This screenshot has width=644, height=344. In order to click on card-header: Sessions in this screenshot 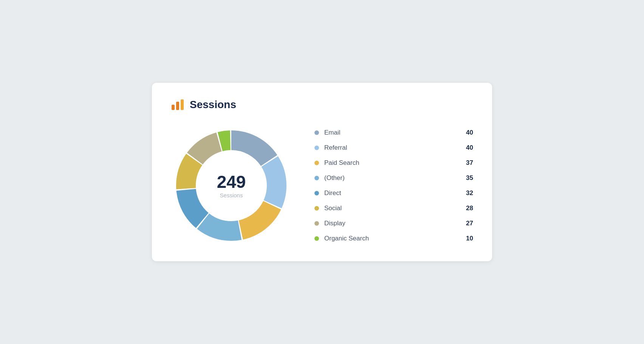, I will do `click(322, 105)`.